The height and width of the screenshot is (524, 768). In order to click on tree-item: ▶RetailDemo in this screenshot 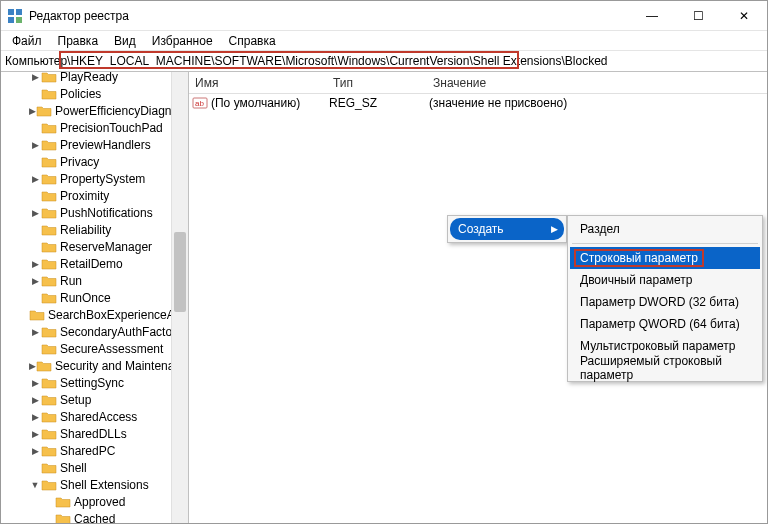, I will do `click(94, 264)`.